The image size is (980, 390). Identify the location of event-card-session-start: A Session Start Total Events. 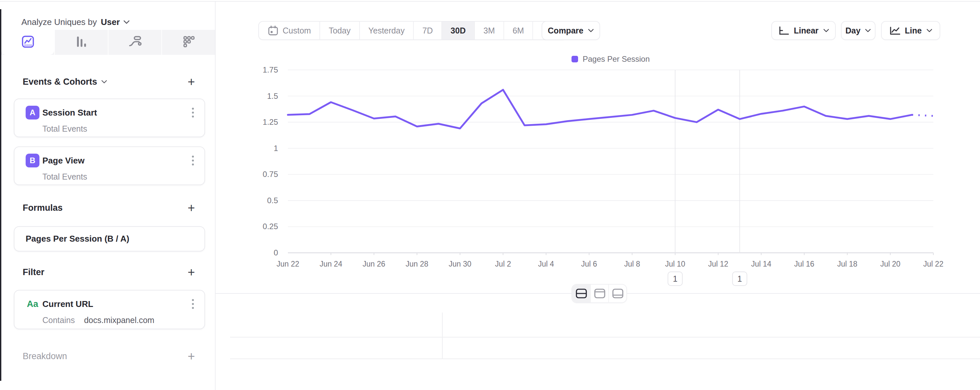
(110, 118).